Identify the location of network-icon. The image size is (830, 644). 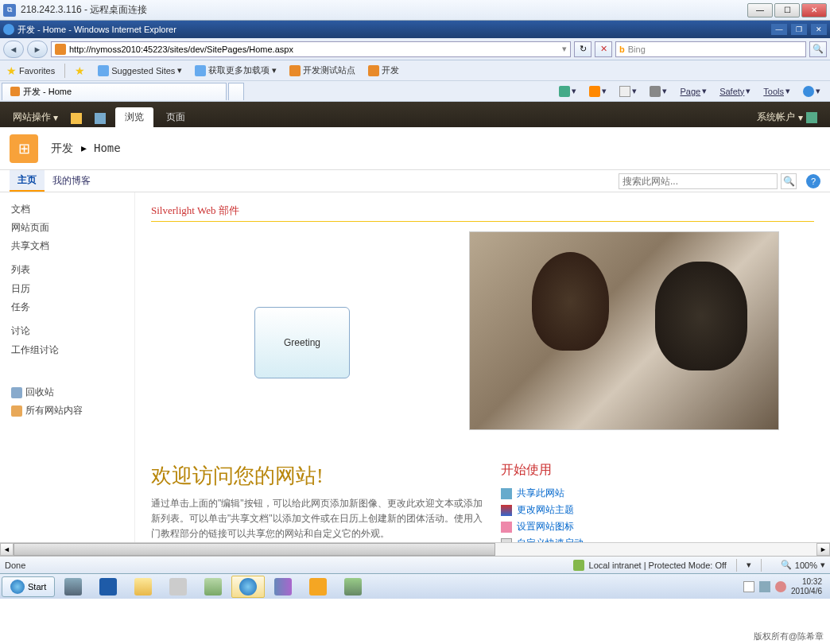
(765, 587).